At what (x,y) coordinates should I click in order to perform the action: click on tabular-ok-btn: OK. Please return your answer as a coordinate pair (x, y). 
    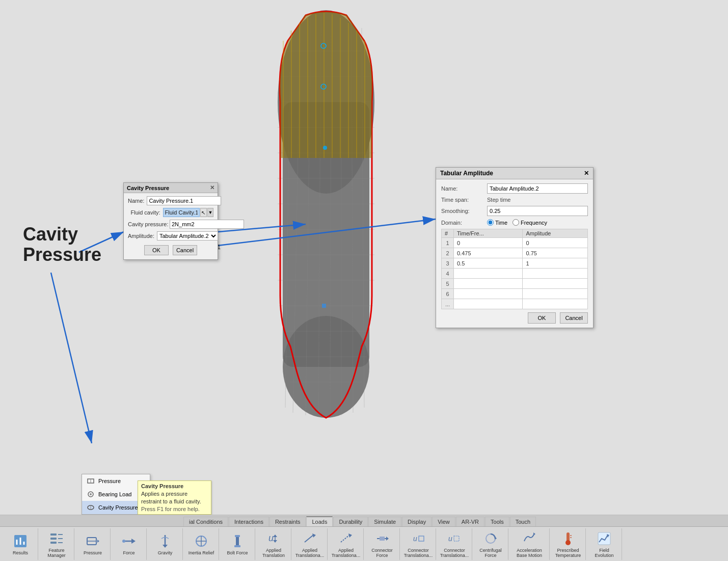
    Looking at the image, I should click on (542, 318).